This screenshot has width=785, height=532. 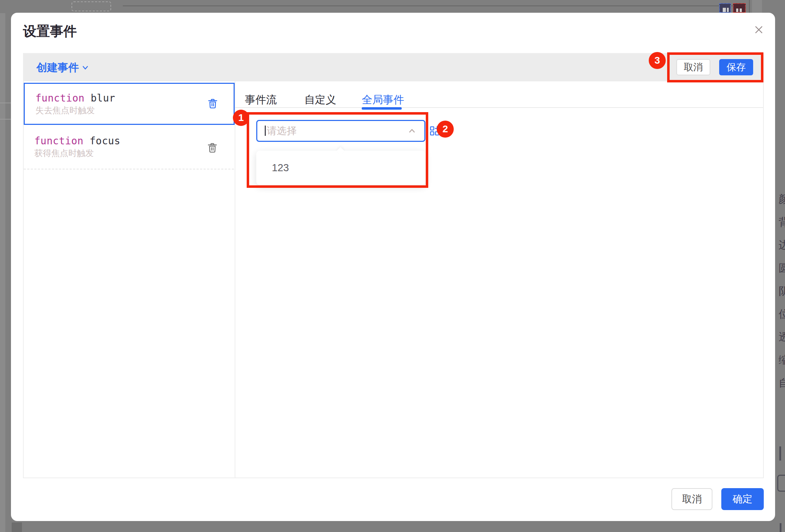 I want to click on chevron-down-icon, so click(x=85, y=68).